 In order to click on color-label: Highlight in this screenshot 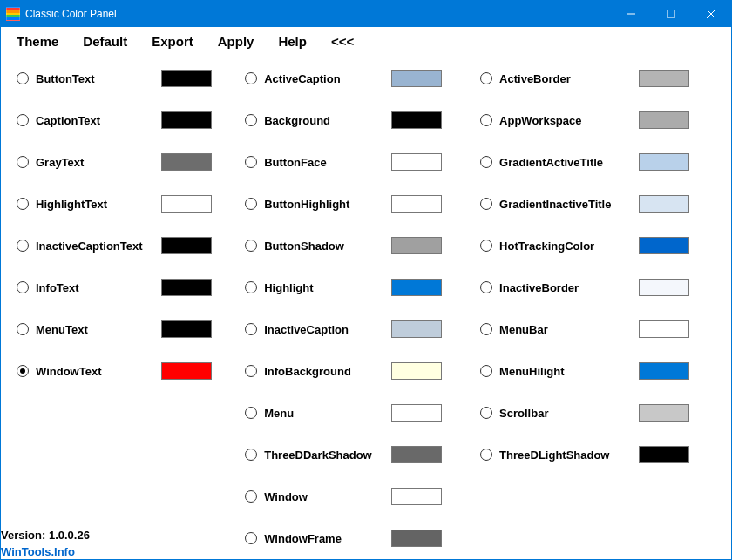, I will do `click(326, 287)`.